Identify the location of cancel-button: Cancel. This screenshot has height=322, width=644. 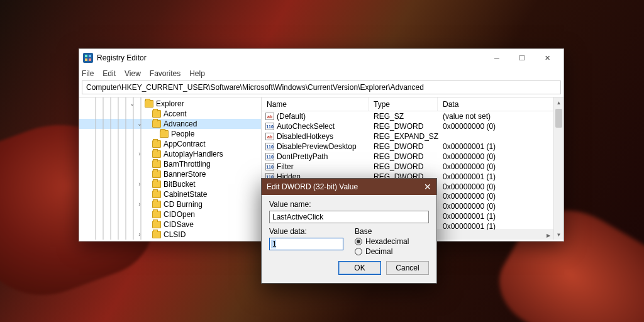
(408, 268).